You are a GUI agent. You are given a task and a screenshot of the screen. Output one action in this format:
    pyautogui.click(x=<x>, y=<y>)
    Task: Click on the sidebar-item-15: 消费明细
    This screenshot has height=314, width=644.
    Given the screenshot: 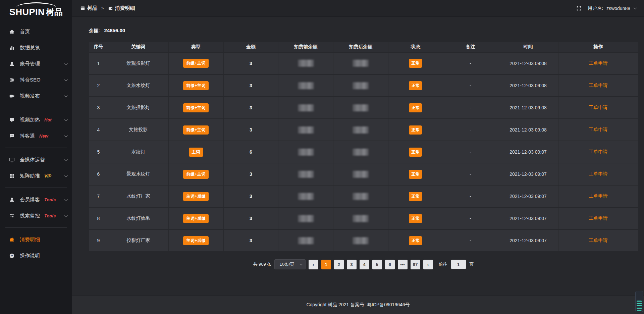 What is the action you would take?
    pyautogui.click(x=36, y=240)
    